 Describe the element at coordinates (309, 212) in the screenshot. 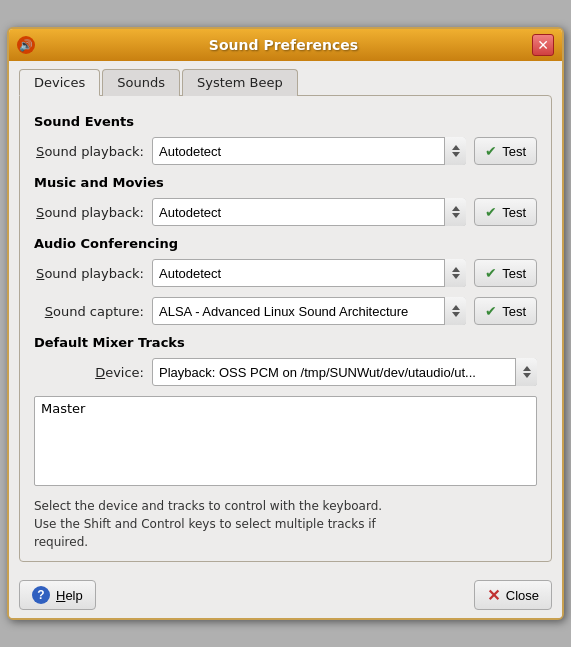

I see `music-movies-playback-select: Autodetect` at that location.